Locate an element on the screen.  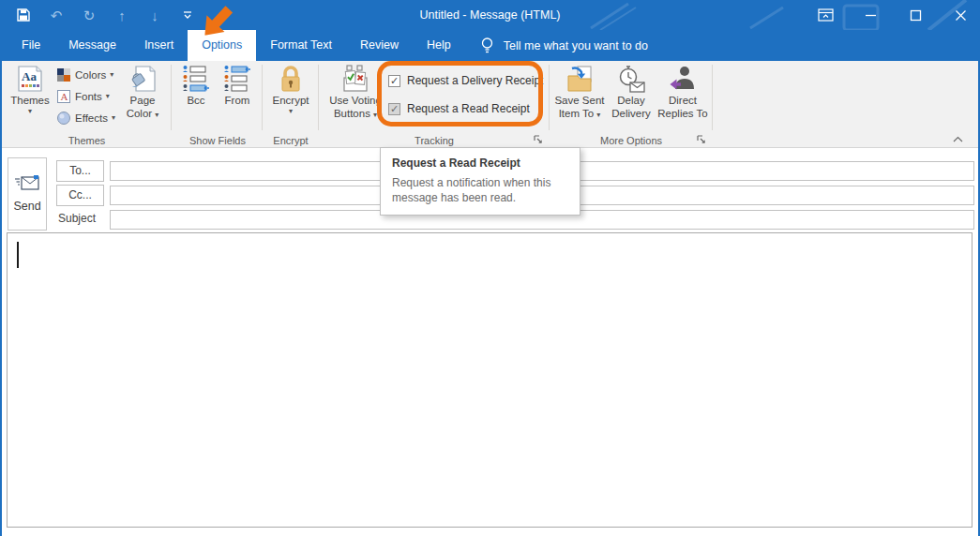
save-icon is located at coordinates (23, 15).